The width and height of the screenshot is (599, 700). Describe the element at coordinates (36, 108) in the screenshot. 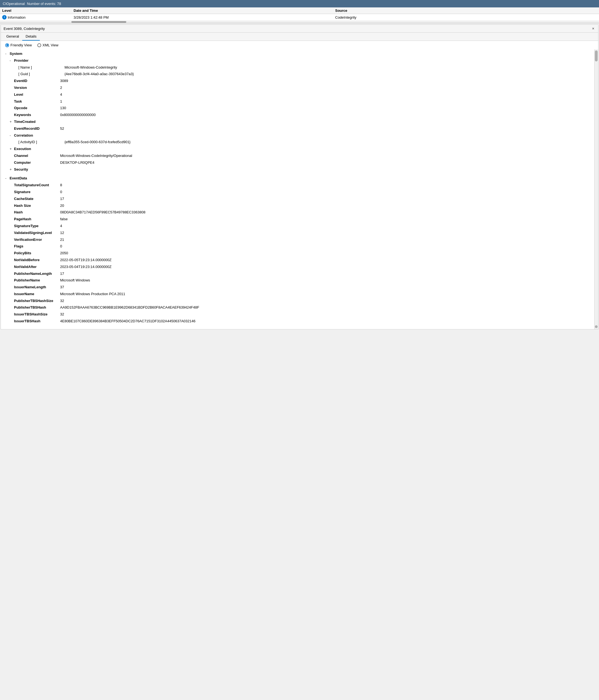

I see `opcode-key: Opcode` at that location.